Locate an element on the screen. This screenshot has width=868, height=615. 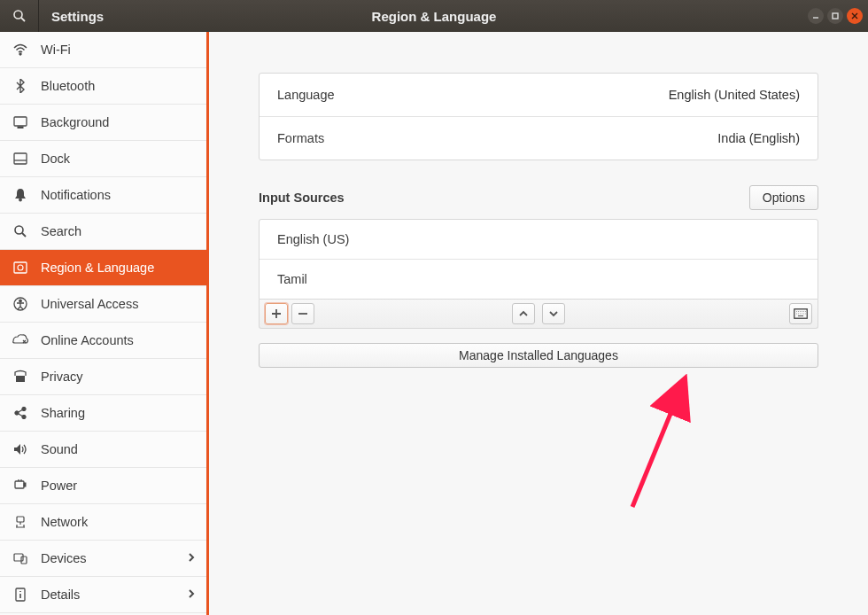
sidebar-item-dock: Dock is located at coordinates (103, 160).